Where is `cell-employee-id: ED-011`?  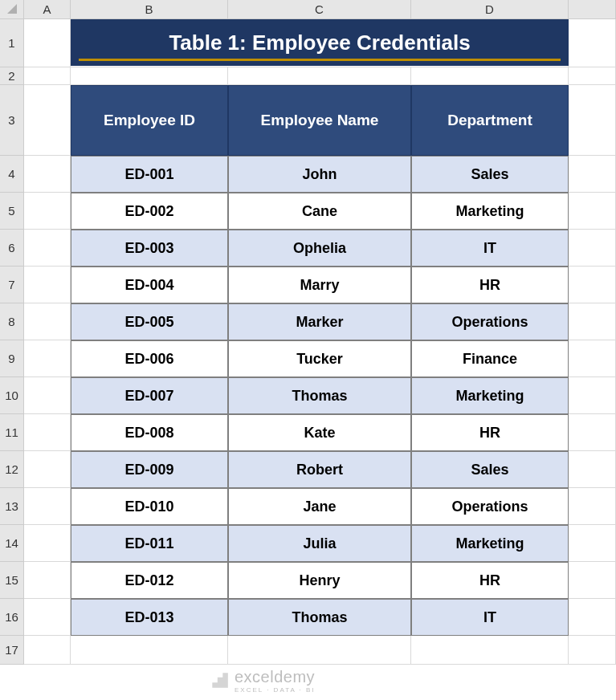
cell-employee-id: ED-011 is located at coordinates (149, 543).